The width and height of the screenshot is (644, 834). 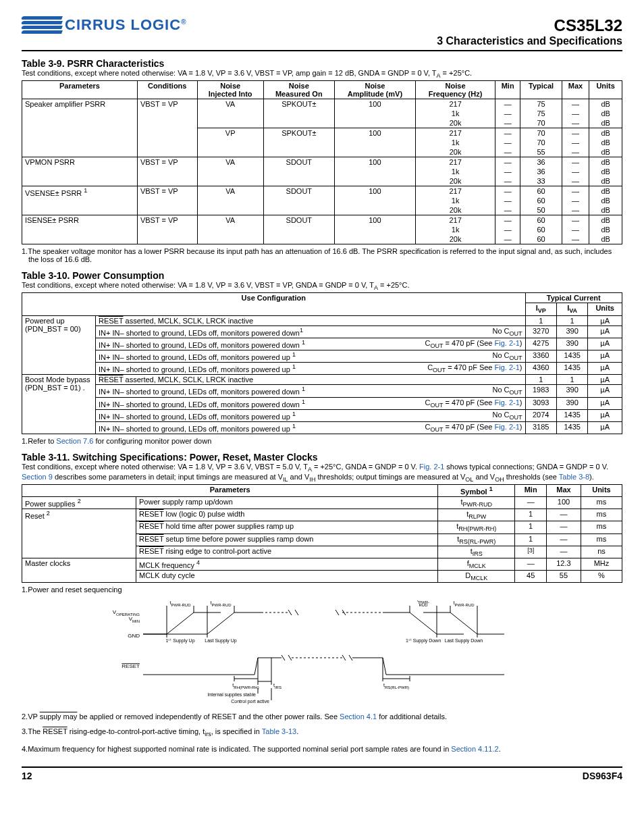 What do you see at coordinates (134, 620) in the screenshot?
I see `svg-text: VMIN` at bounding box center [134, 620].